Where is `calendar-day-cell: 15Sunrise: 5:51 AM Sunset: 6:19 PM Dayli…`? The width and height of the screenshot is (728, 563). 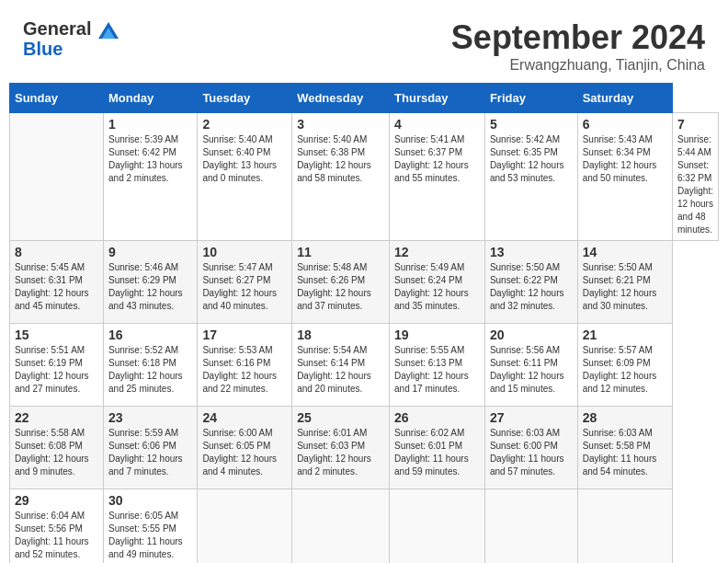 calendar-day-cell: 15Sunrise: 5:51 AM Sunset: 6:19 PM Dayli… is located at coordinates (57, 365).